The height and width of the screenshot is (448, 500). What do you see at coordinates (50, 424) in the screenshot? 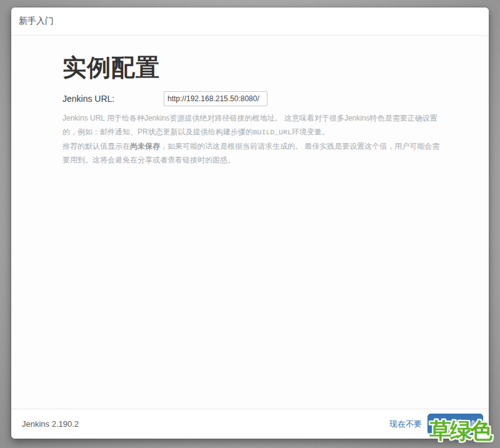
I see `jenkins-version: Jenkins 2.190.2` at bounding box center [50, 424].